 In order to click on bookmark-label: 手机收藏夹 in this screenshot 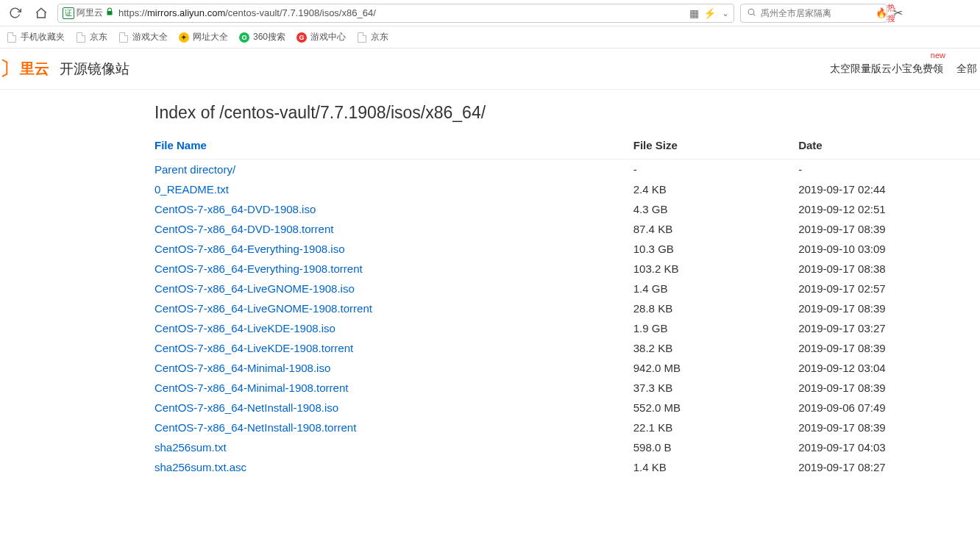, I will do `click(43, 37)`.